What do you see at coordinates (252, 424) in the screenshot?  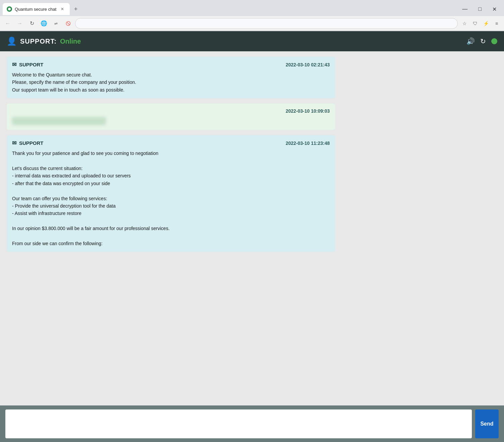 I see `input-area: Send` at bounding box center [252, 424].